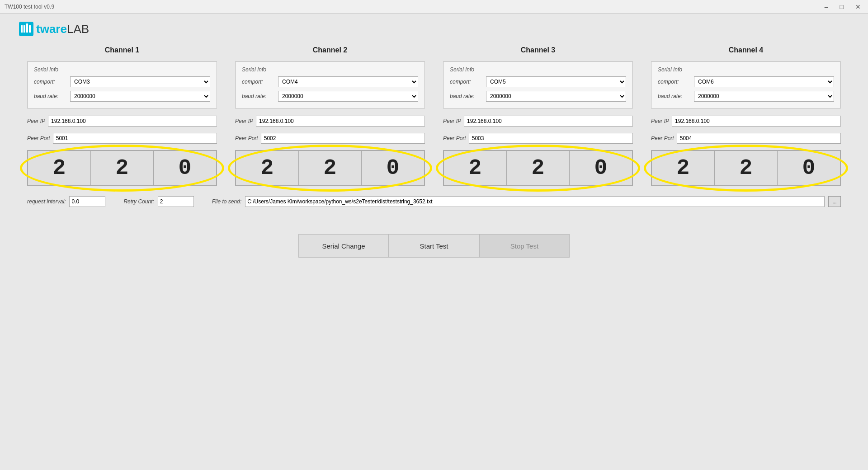  I want to click on serial-info-label-2: Serial Info, so click(330, 70).